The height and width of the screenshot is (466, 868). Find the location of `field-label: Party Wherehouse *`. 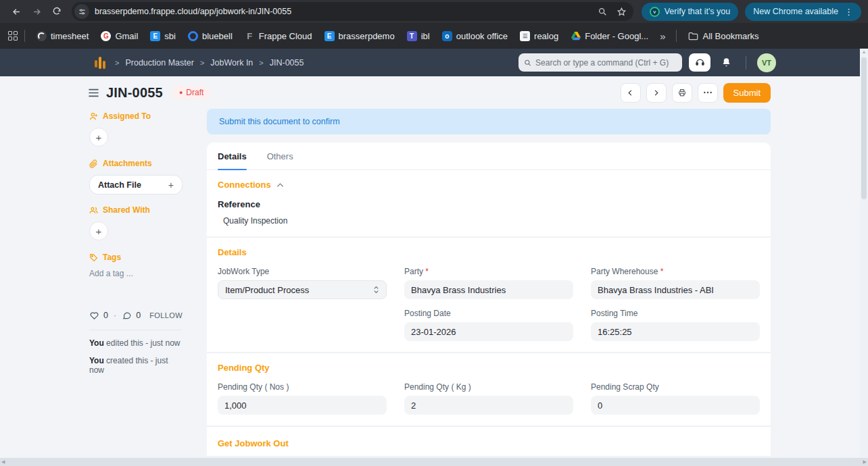

field-label: Party Wherehouse * is located at coordinates (675, 271).